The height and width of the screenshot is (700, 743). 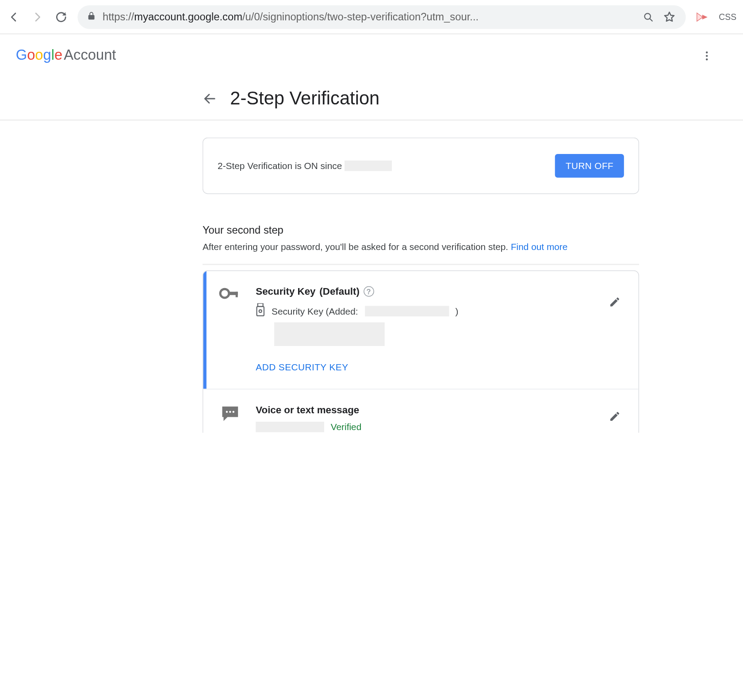 What do you see at coordinates (230, 329) in the screenshot?
I see `key-icon` at bounding box center [230, 329].